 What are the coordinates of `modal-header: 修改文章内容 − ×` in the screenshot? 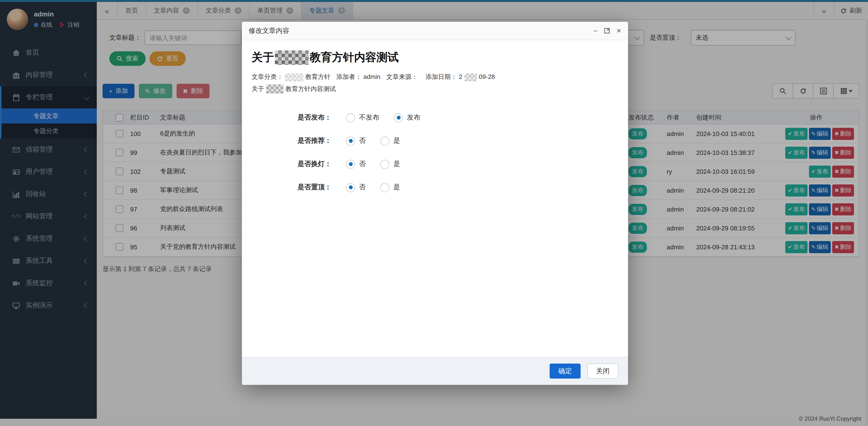 It's located at (435, 31).